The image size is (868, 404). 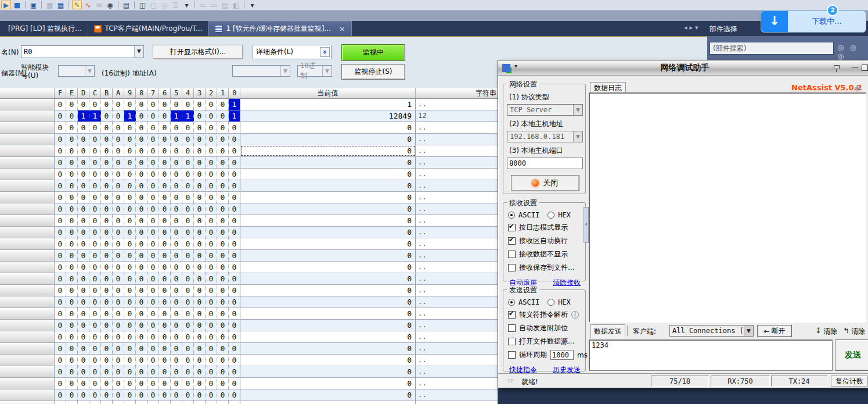 I want to click on zigzag-icon: ∿, so click(x=88, y=5).